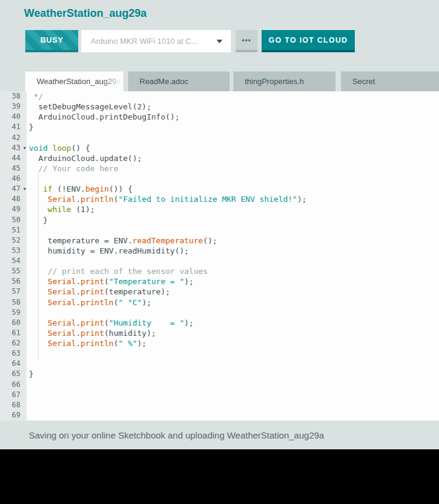 Image resolution: width=439 pixels, height=504 pixels. I want to click on line-number: 48, so click(13, 199).